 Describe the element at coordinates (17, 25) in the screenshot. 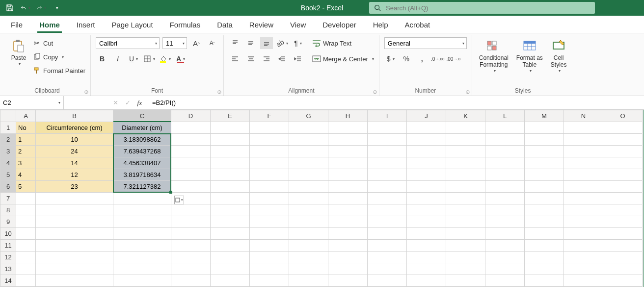

I see `tab-file: File` at that location.